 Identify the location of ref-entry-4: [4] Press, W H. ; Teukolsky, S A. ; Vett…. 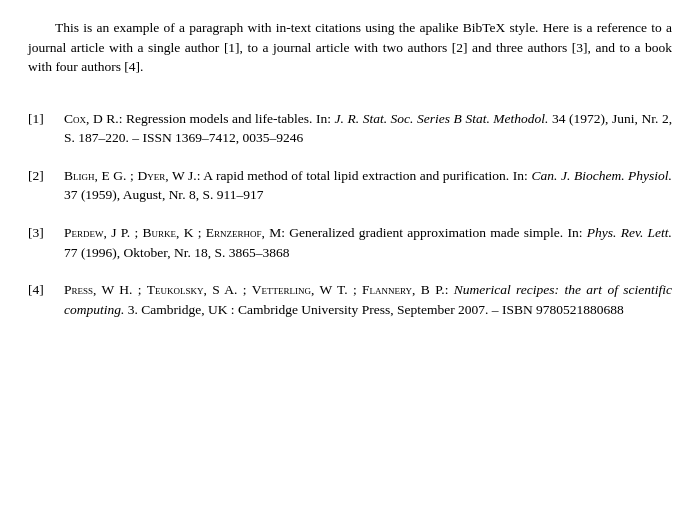
(350, 300).